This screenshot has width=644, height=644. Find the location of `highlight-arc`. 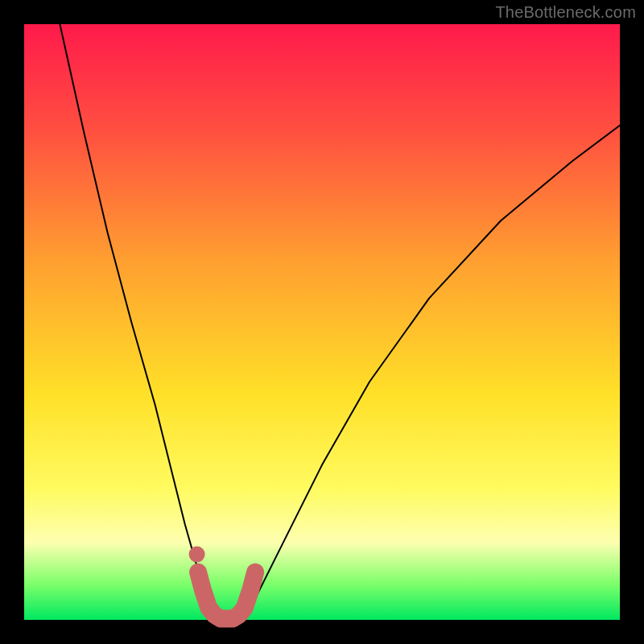

highlight-arc is located at coordinates (227, 596).